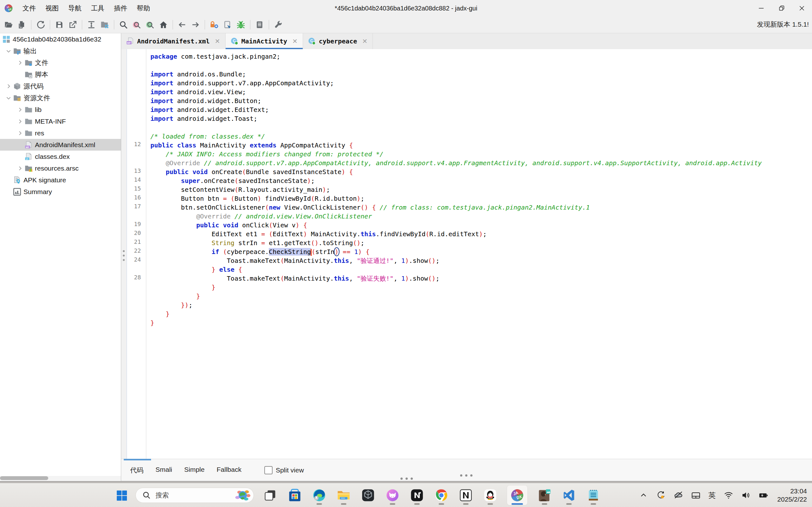 This screenshot has height=507, width=812. Describe the element at coordinates (120, 8) in the screenshot. I see `menu-item-4: 插件` at that location.